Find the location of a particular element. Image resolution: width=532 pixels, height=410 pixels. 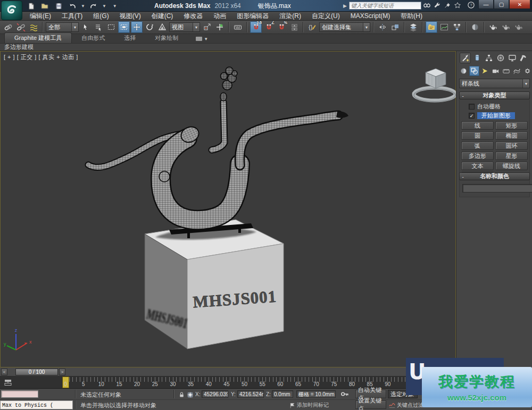

material-editor-button is located at coordinates (475, 27).